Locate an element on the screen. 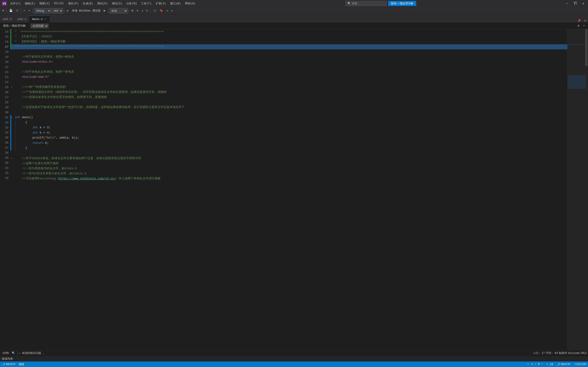  fold-icon-25: ▸ is located at coordinates (13, 87).